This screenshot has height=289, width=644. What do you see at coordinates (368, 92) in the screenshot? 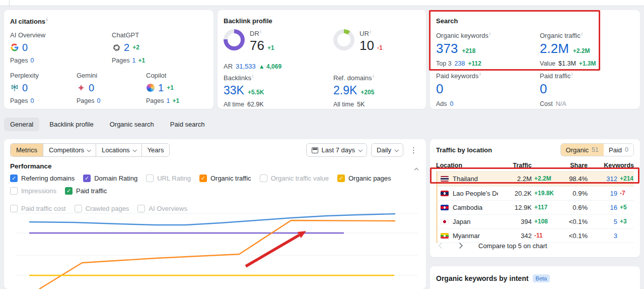
I see `stat-delta: +205` at bounding box center [368, 92].